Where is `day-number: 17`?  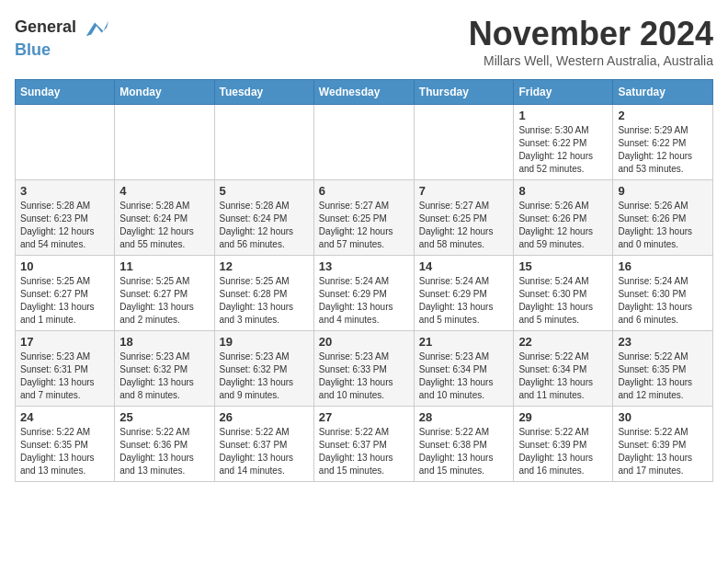 day-number: 17 is located at coordinates (64, 342).